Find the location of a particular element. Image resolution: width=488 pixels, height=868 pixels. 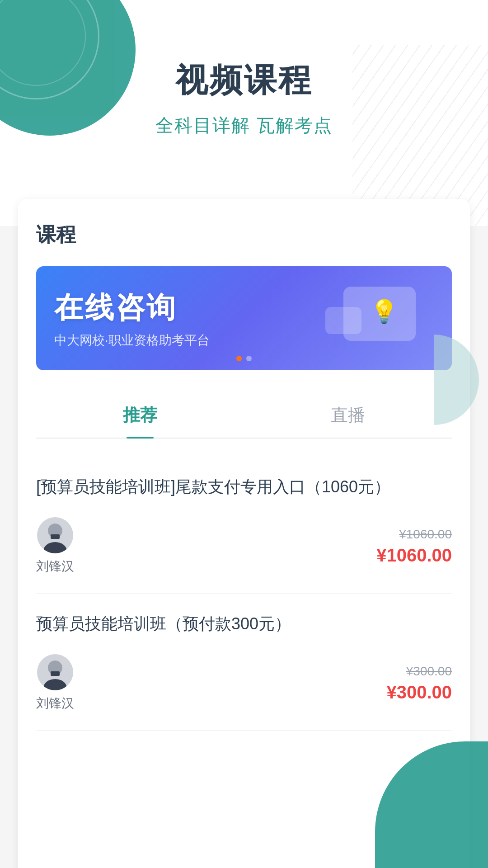

course-meta: 刘锋汉 ¥1060.00 ¥1060.00 is located at coordinates (244, 546).